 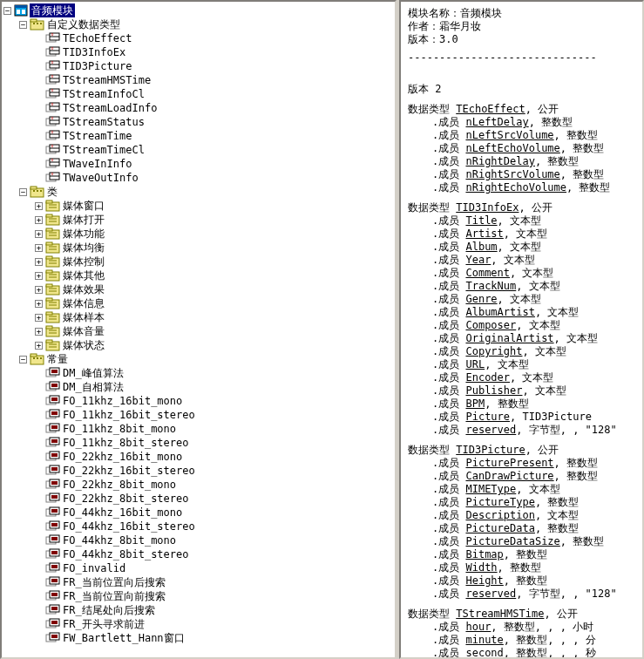 I want to click on tree-item: FO_22khz_8bit_mono, so click(x=199, y=485).